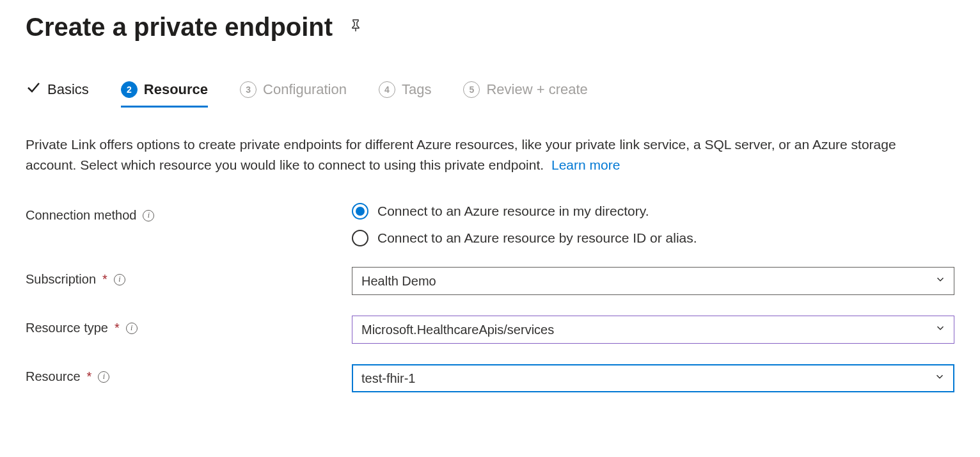 This screenshot has height=457, width=980. I want to click on tab-review-create: 5 Review + create, so click(525, 93).